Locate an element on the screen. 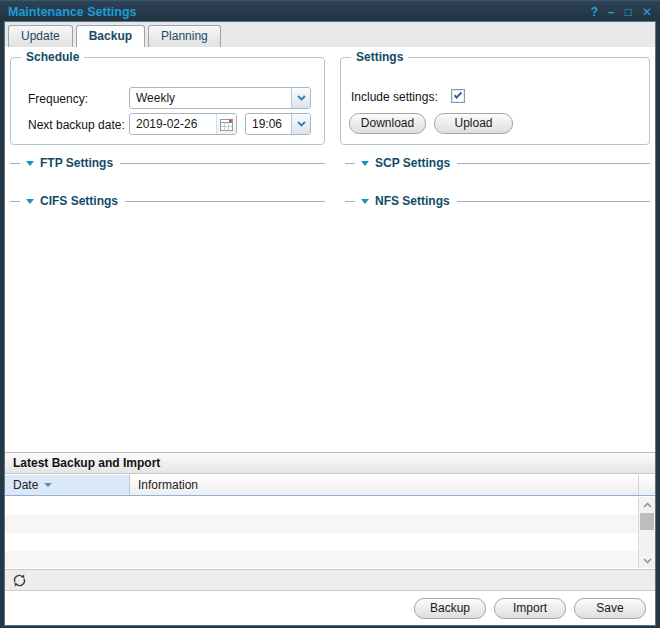 This screenshot has width=660, height=628. window-controls: ? – □ ✕ is located at coordinates (622, 12).